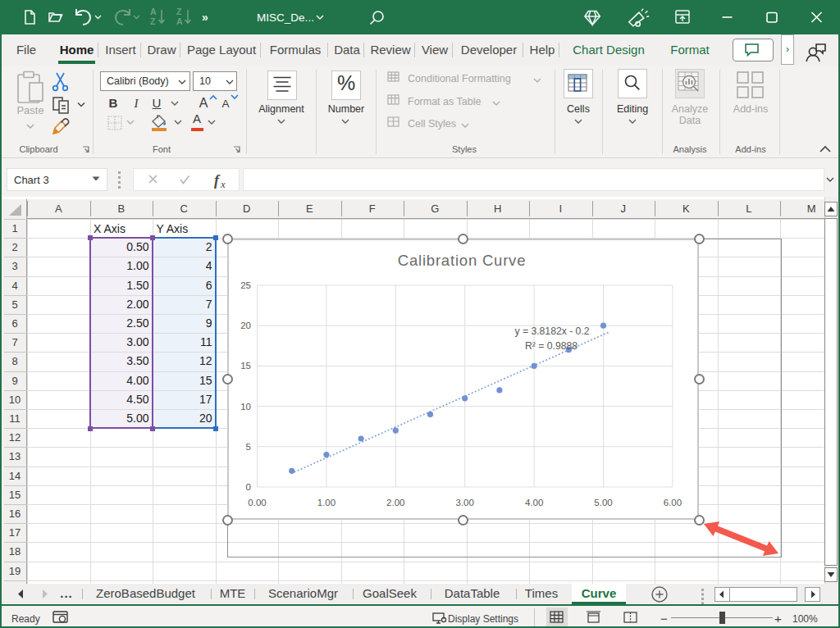 The width and height of the screenshot is (840, 628). Describe the element at coordinates (249, 447) in the screenshot. I see `svg-text: 5` at that location.